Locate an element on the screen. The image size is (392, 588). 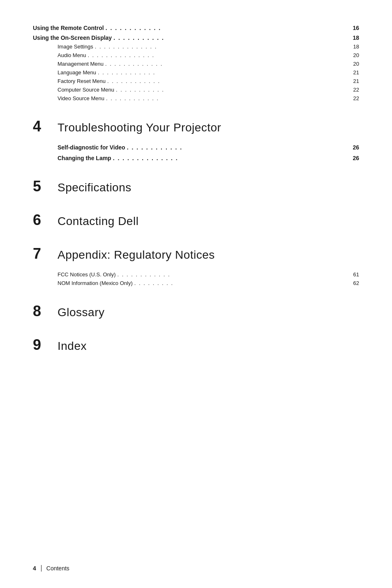
toc-entry-image-settings: Image Settings . . . . . . . . . . . . .… is located at coordinates (196, 47).